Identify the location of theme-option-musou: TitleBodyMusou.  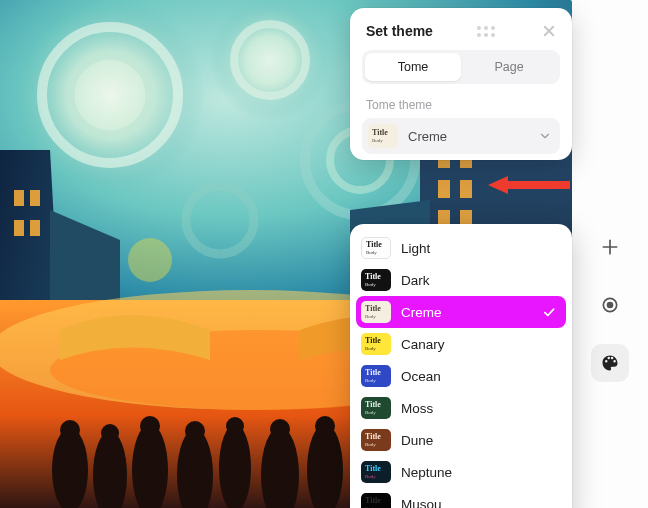
(461, 498).